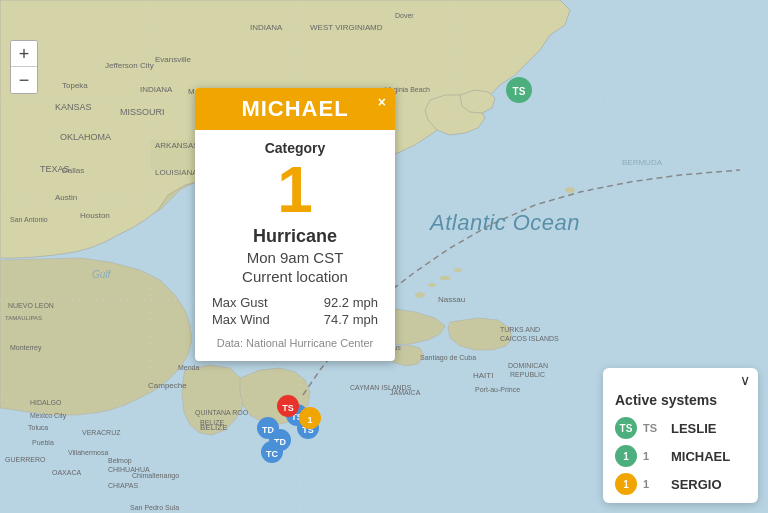 The image size is (768, 513). I want to click on data-source: Data: National Hurricane Center, so click(295, 343).